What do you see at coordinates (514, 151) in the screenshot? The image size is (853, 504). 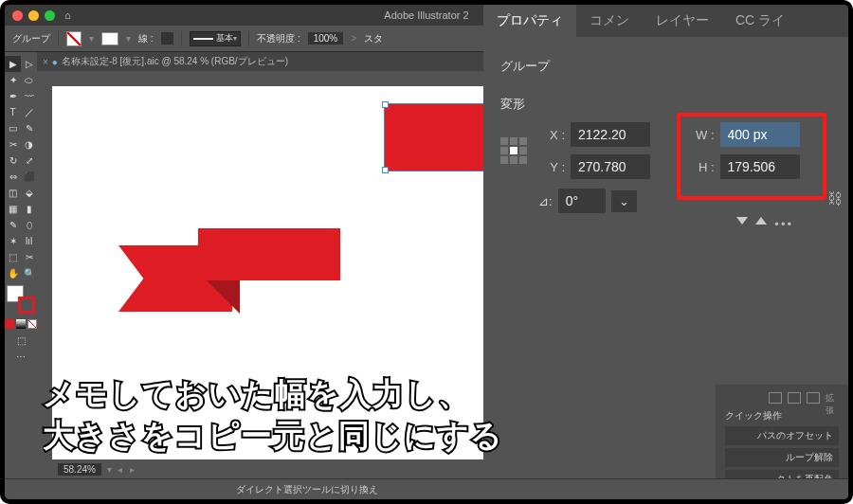 I see `reference-point-selector` at bounding box center [514, 151].